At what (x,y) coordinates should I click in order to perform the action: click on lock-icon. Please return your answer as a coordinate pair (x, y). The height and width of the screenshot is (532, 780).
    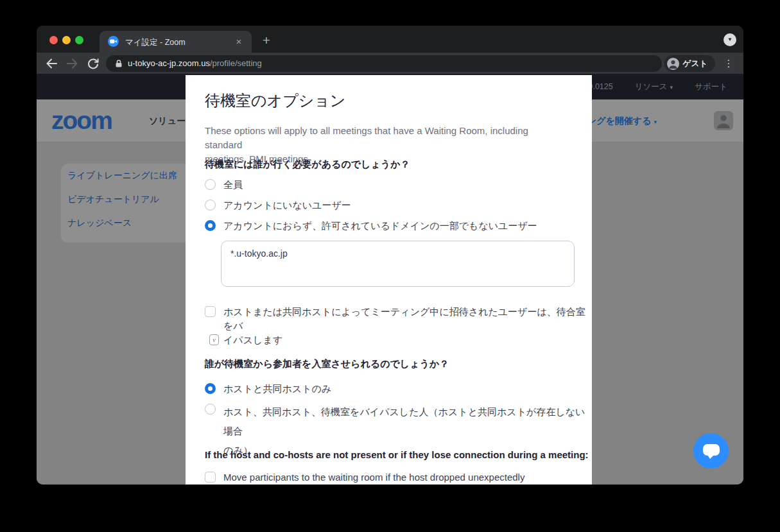
    Looking at the image, I should click on (119, 64).